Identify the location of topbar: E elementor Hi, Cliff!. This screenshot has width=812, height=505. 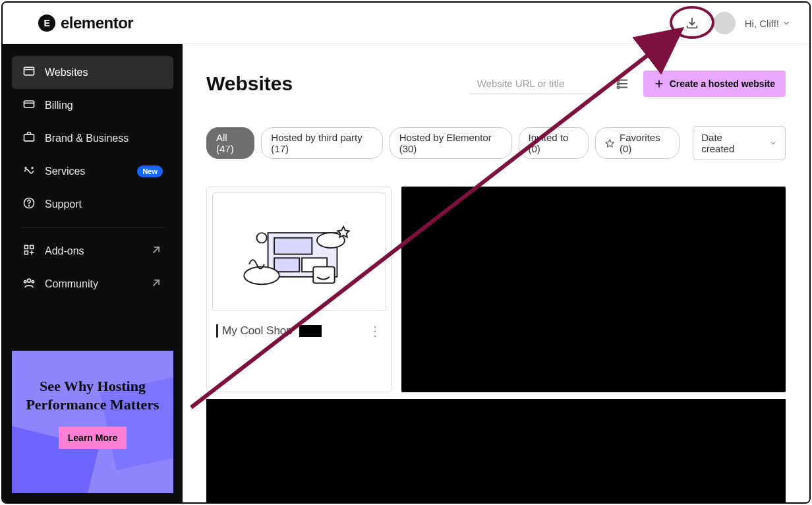
(406, 24).